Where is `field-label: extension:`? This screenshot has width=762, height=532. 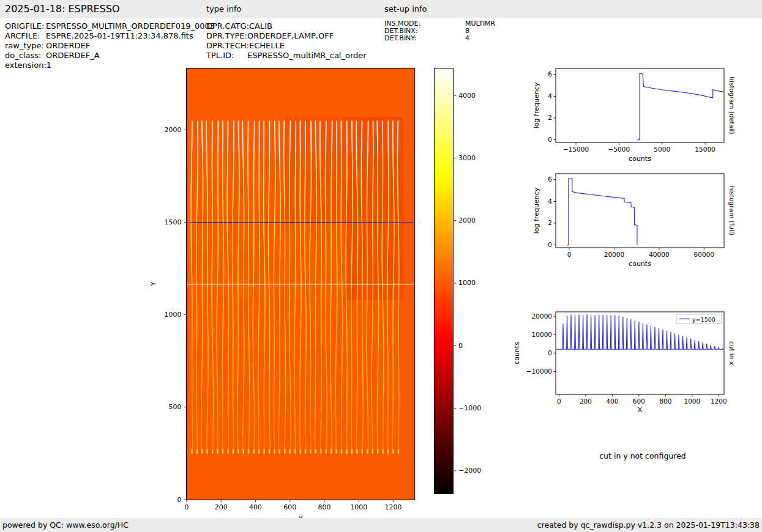
field-label: extension: is located at coordinates (26, 65).